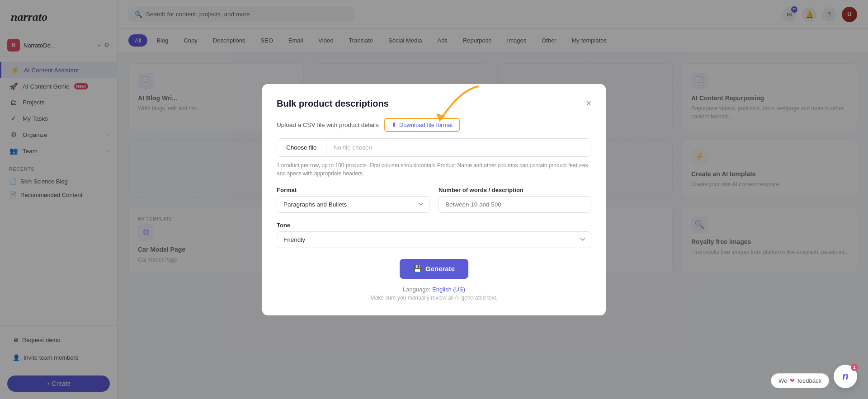 The width and height of the screenshot is (868, 399). Describe the element at coordinates (422, 125) in the screenshot. I see `download-file-format-button: ⬇ Download file format` at that location.